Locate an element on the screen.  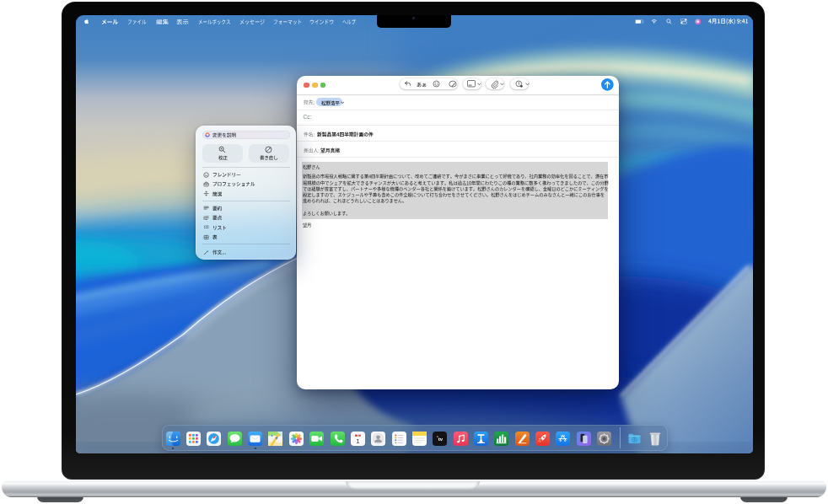
svg-text: tv is located at coordinates (441, 439).